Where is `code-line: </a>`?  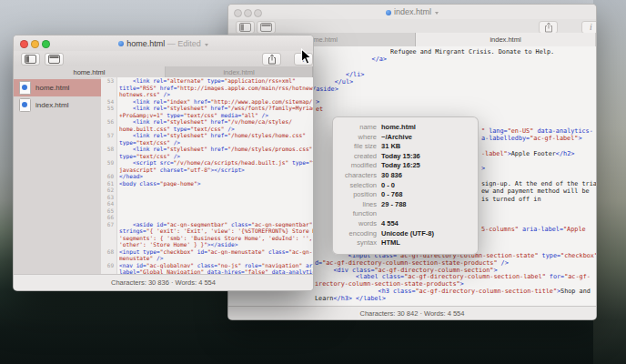
code-line: </a> is located at coordinates (431, 59).